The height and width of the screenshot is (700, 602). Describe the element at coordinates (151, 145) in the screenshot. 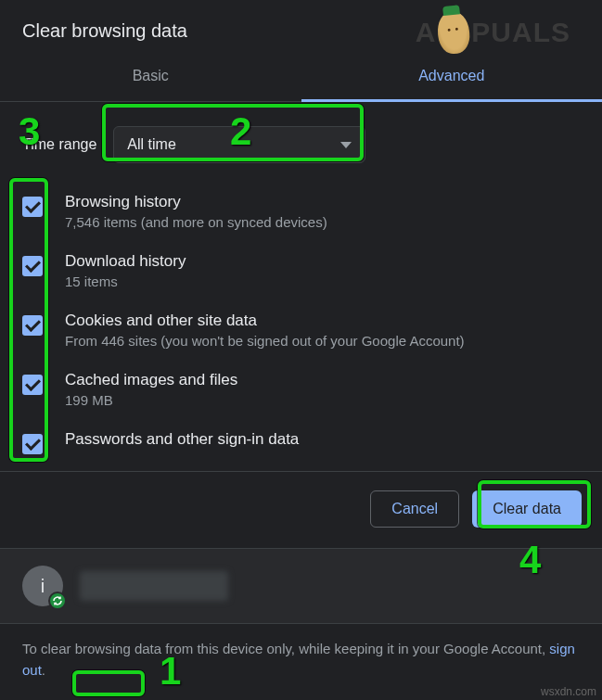

I see `time-range-value: All time` at that location.